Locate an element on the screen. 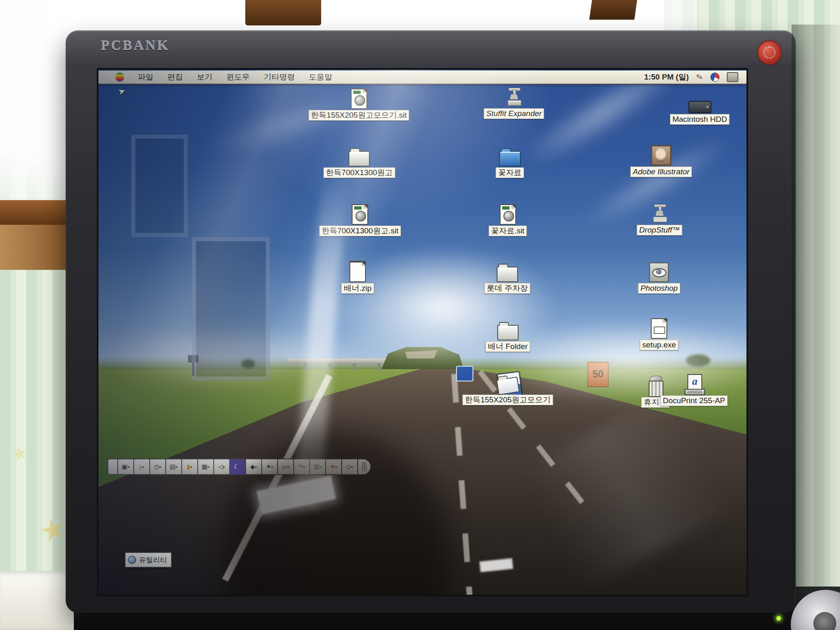 The image size is (840, 630). desktop-icon-label: 꽃자료.sit is located at coordinates (508, 231).